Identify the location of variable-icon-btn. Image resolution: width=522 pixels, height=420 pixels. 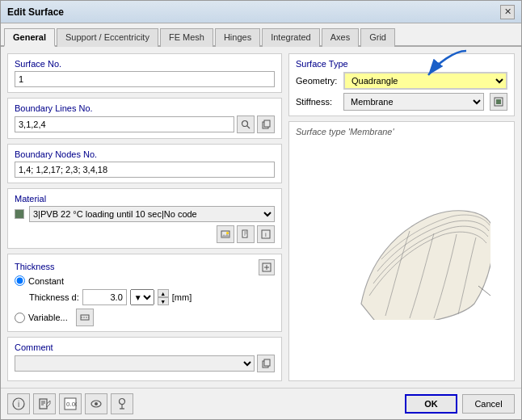
(85, 317).